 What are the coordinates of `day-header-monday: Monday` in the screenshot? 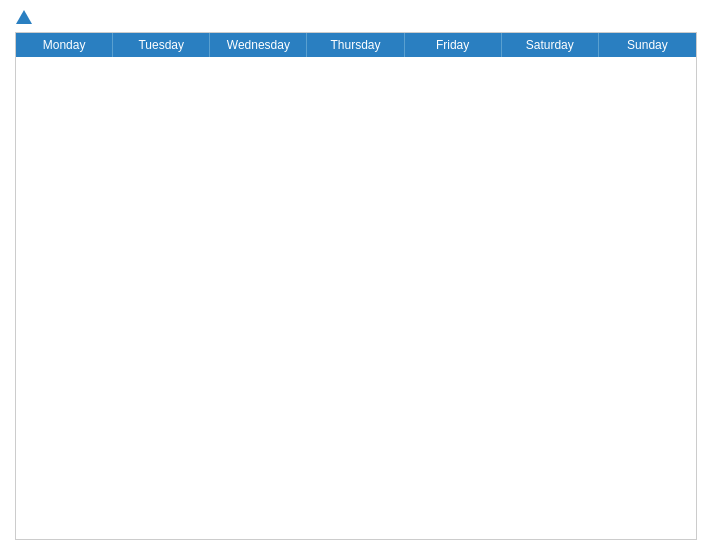 It's located at (64, 45).